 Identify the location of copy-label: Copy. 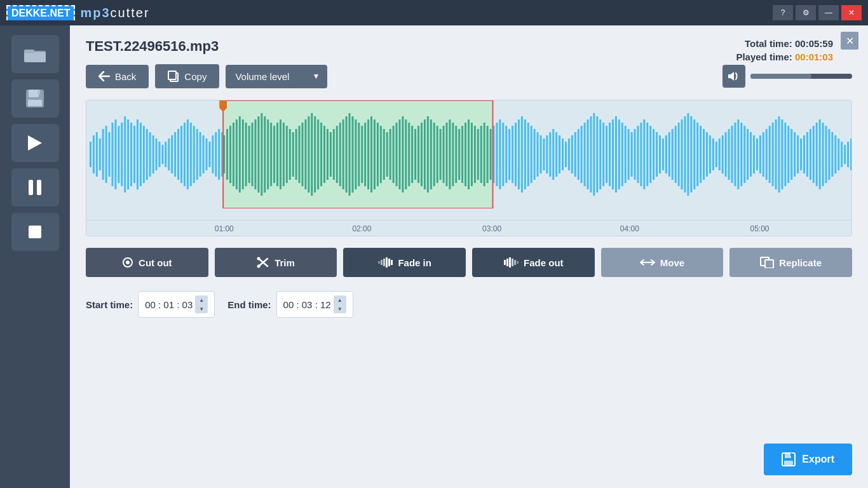
(196, 76).